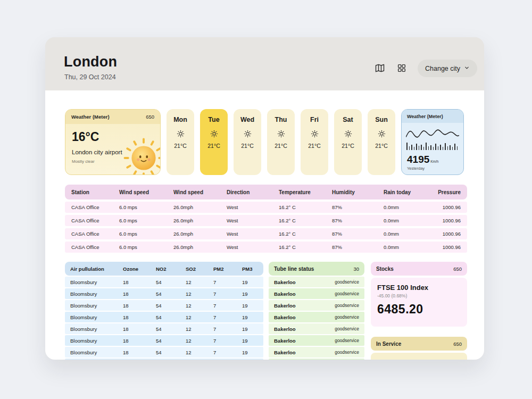 The image size is (532, 399). I want to click on apps-button, so click(402, 69).